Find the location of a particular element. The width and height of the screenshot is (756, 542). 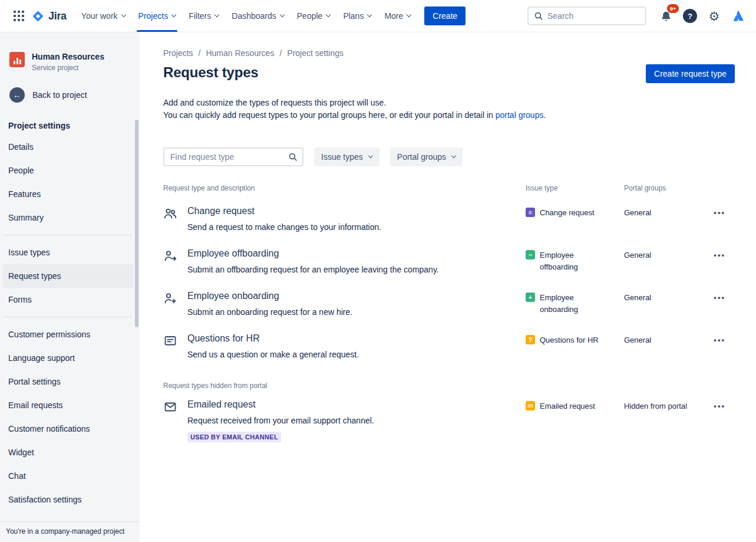

sidebar-scrollbar is located at coordinates (137, 224).